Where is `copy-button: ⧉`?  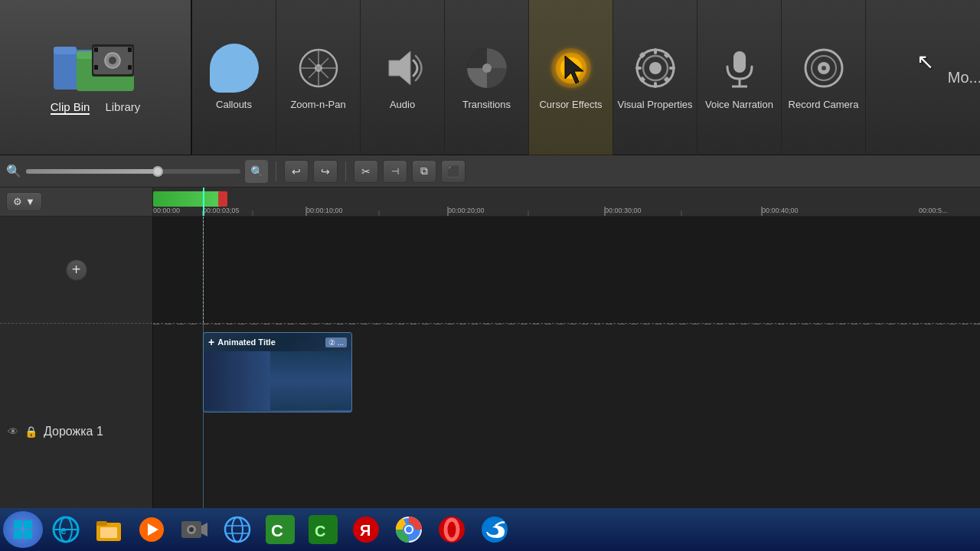
copy-button: ⧉ is located at coordinates (424, 171).